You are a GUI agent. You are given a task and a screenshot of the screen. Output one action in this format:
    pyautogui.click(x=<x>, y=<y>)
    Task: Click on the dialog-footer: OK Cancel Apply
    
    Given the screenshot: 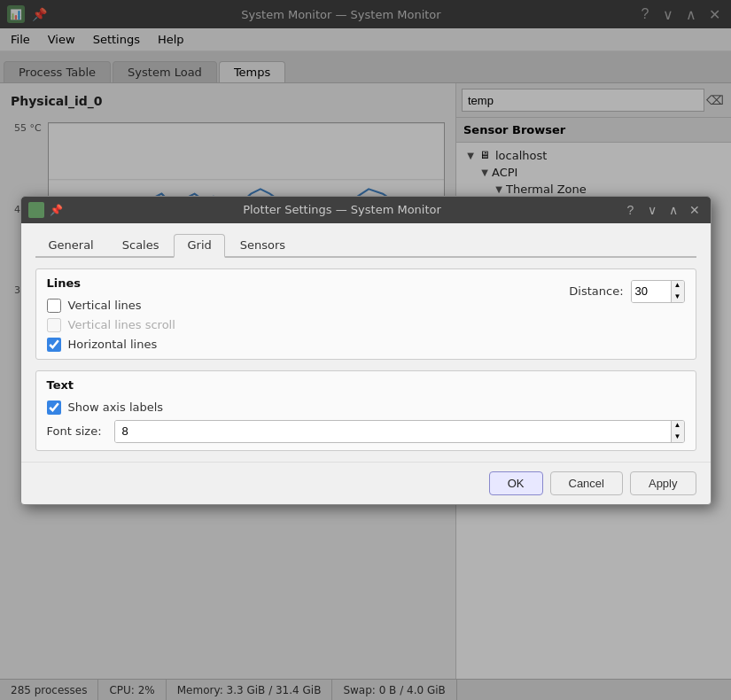 What is the action you would take?
    pyautogui.click(x=366, y=483)
    